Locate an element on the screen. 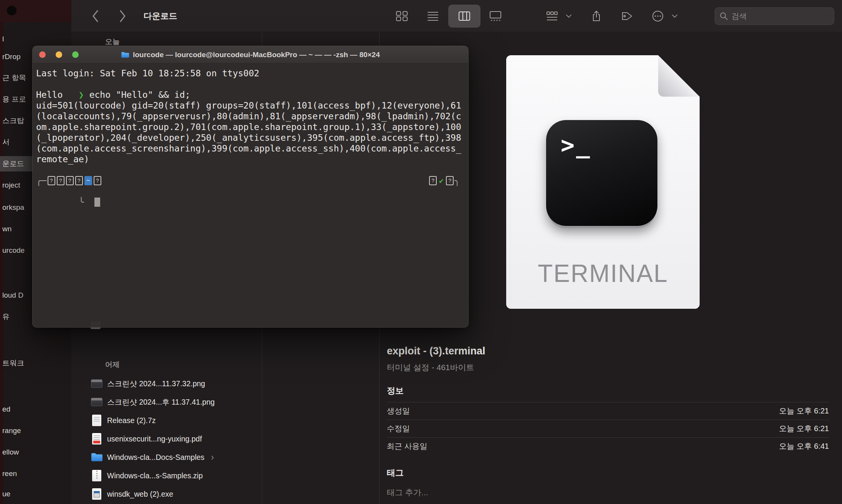 The image size is (842, 504). column-view-button-selected is located at coordinates (464, 16).